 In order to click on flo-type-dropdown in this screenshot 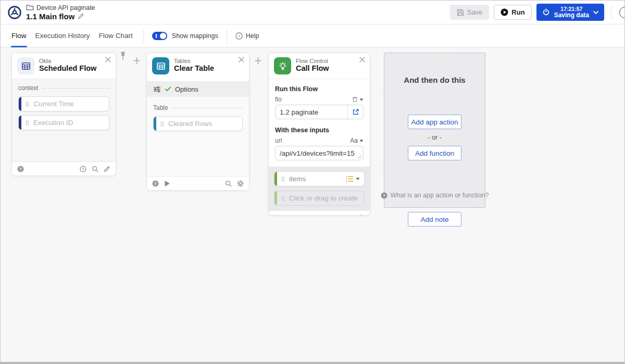, I will do `click(358, 99)`.